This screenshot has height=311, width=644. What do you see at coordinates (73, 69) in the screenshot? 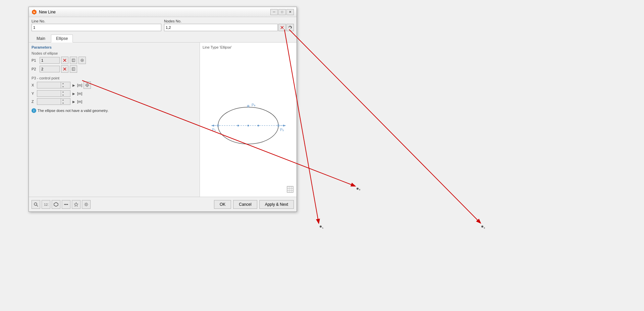
I see `p2-edit-button` at bounding box center [73, 69].